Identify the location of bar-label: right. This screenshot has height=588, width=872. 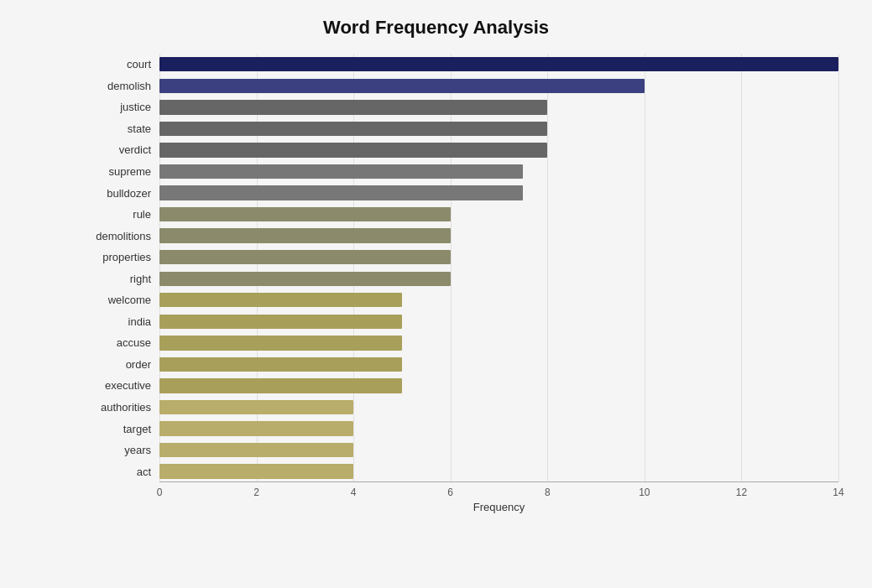
(122, 278).